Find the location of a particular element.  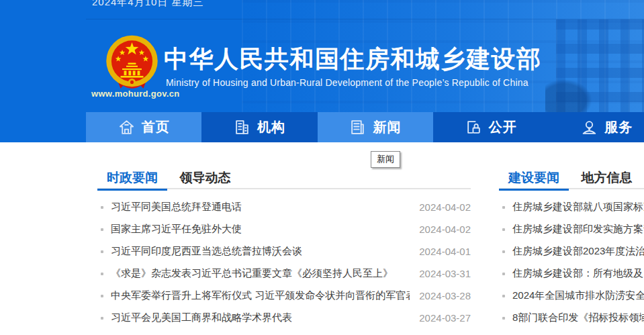

disclosure-icon is located at coordinates (474, 128).